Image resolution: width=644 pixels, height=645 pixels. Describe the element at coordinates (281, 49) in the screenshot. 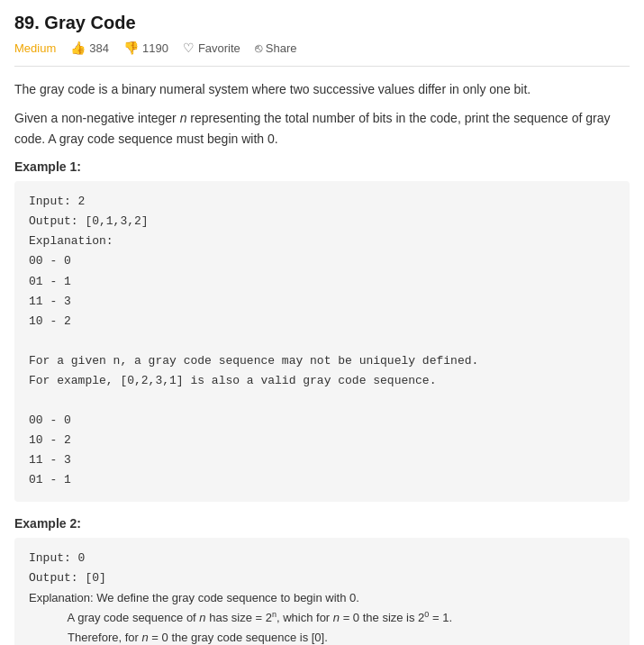

I see `share-label: Share` at that location.